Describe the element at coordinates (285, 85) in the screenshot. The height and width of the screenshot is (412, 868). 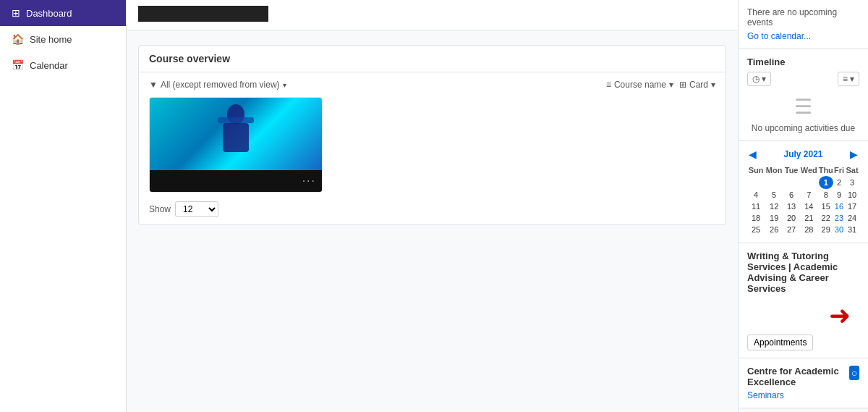
I see `filter-caret: ▾` at that location.